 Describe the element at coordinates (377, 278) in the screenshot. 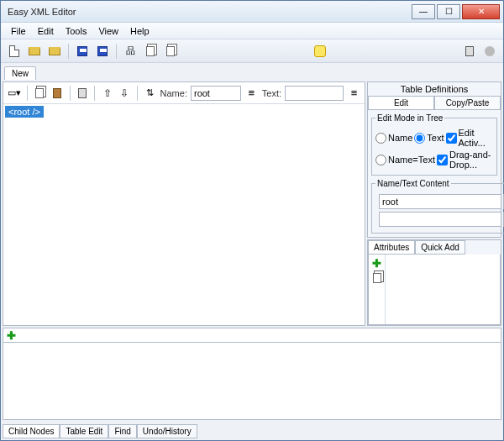

I see `copy-attribute-button` at that location.